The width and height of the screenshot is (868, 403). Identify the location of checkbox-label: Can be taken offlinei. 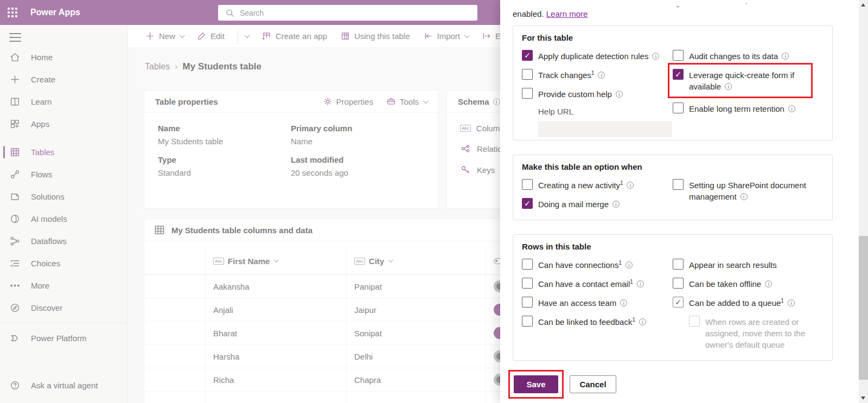
(730, 284).